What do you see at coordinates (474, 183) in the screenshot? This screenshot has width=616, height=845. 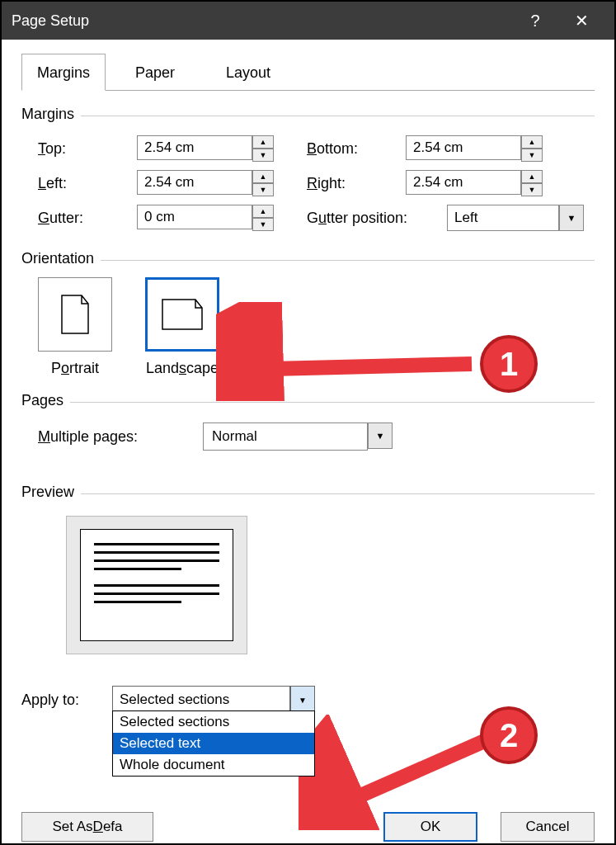 I see `right-spinner: ▲▼` at bounding box center [474, 183].